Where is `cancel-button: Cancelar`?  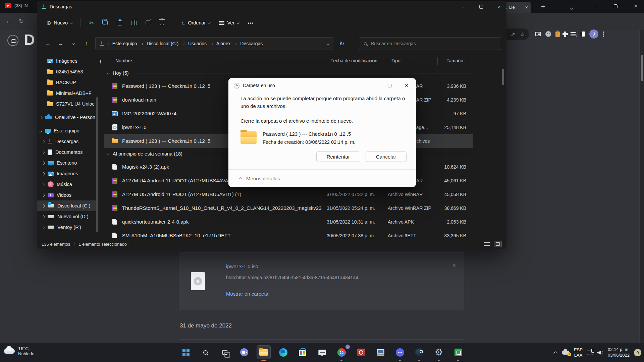 cancel-button: Cancelar is located at coordinates (386, 157).